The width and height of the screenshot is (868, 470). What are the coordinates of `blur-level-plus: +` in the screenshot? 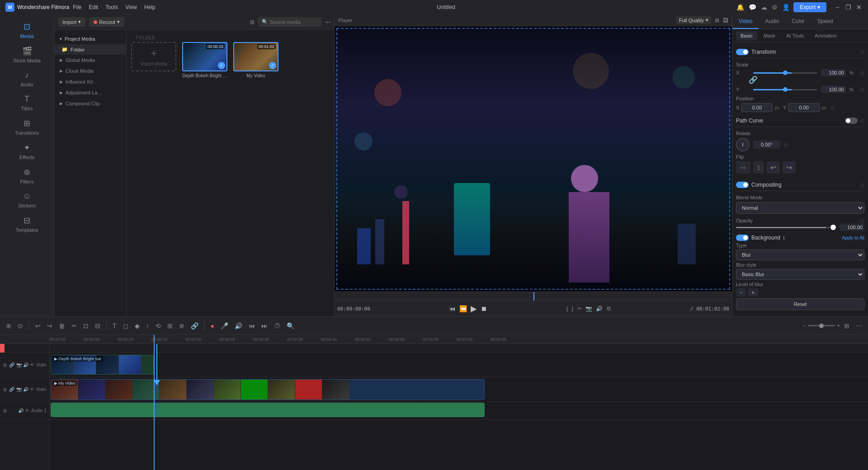 It's located at (753, 292).